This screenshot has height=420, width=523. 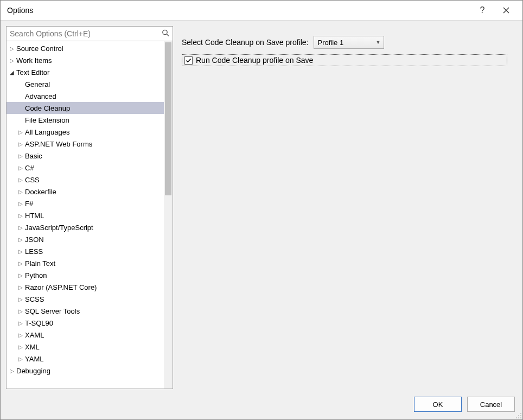 I want to click on tree-scrollbar, so click(x=168, y=215).